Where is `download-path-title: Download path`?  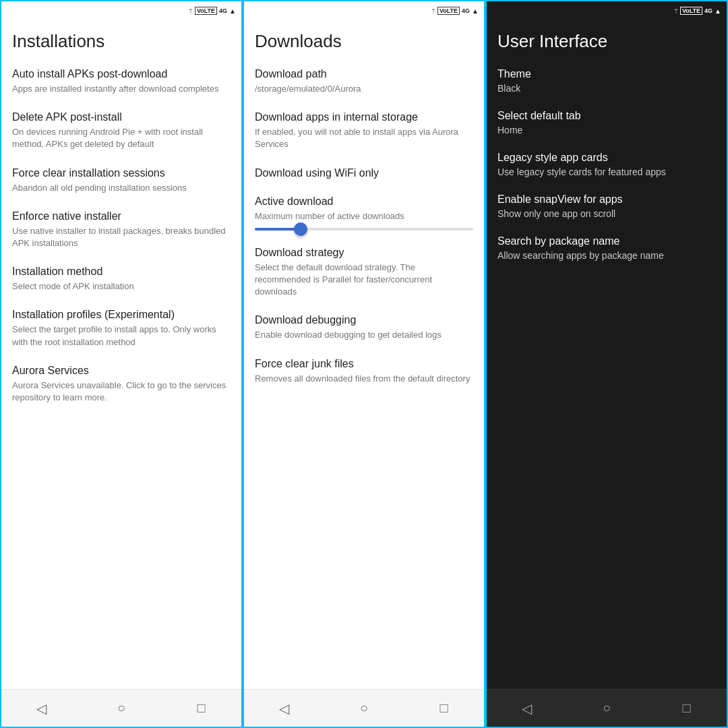
download-path-title: Download path is located at coordinates (364, 74).